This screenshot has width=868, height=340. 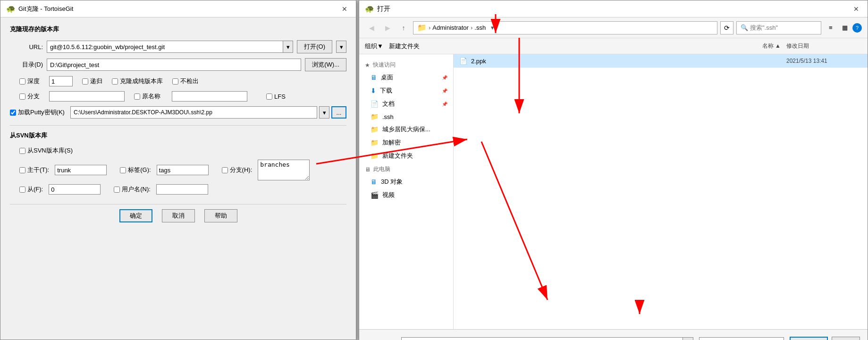 What do you see at coordinates (406, 143) in the screenshot?
I see `sidebar-item-decode: 📁 加解密` at bounding box center [406, 143].